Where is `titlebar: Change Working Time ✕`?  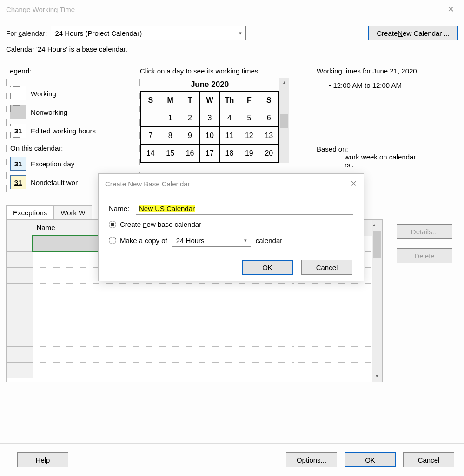
titlebar: Change Working Time ✕ is located at coordinates (232, 9).